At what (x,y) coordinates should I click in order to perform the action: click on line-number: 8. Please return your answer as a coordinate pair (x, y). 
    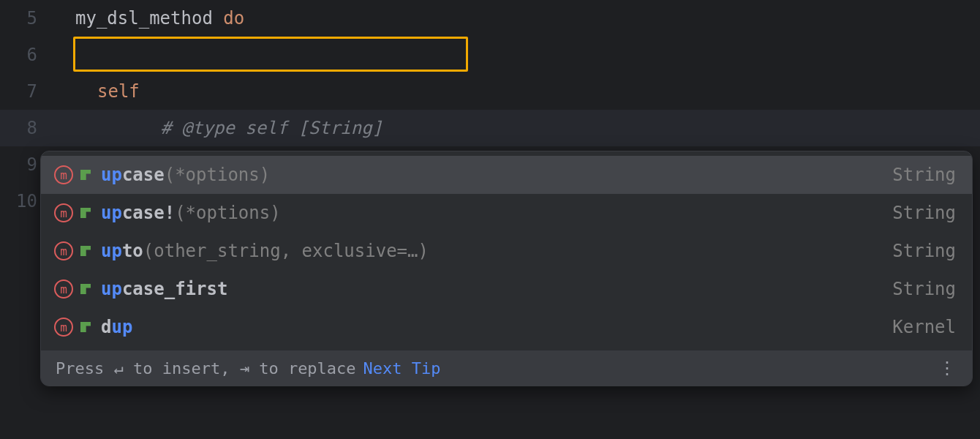
    Looking at the image, I should click on (32, 128).